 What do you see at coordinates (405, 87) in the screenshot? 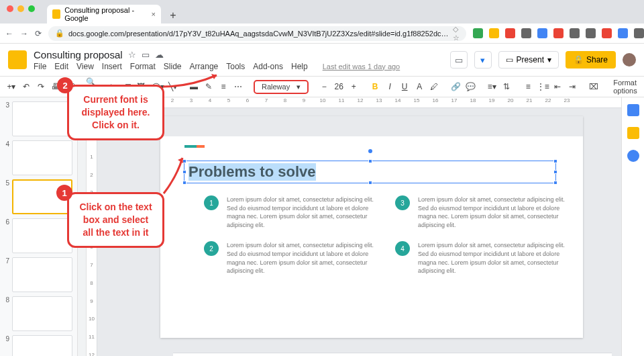
I see `underline-button: U` at bounding box center [405, 87].